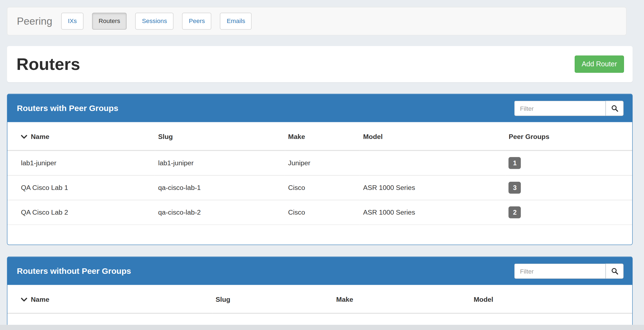 The image size is (644, 330). What do you see at coordinates (220, 188) in the screenshot?
I see `cell-slug: qa-cisco-lab-1` at bounding box center [220, 188].